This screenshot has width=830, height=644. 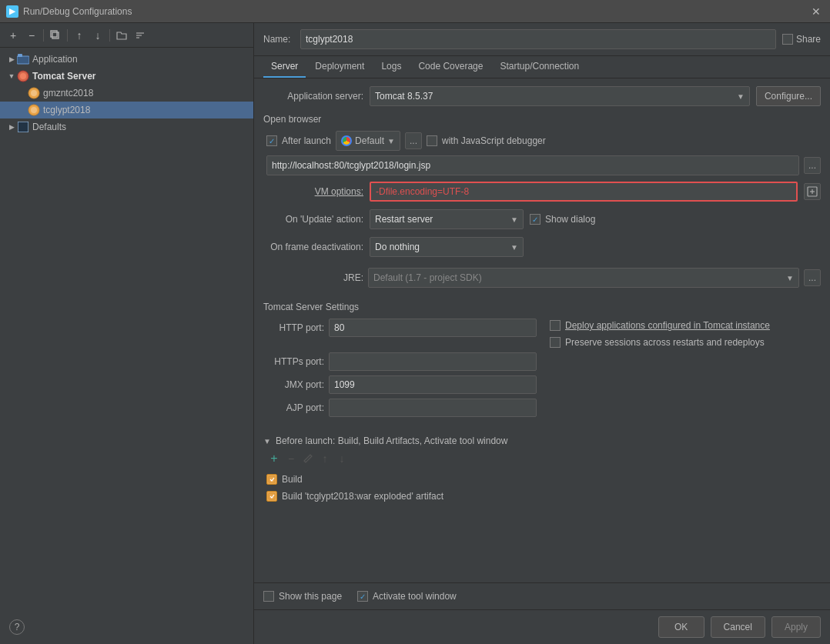 What do you see at coordinates (13, 35) in the screenshot?
I see `add-config-button: +` at bounding box center [13, 35].